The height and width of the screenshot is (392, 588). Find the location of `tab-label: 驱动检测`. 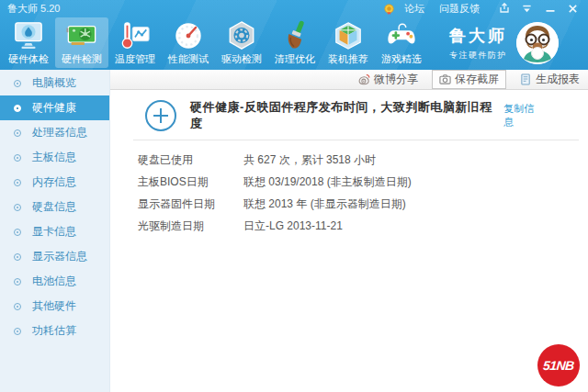

tab-label: 驱动检测 is located at coordinates (242, 59).